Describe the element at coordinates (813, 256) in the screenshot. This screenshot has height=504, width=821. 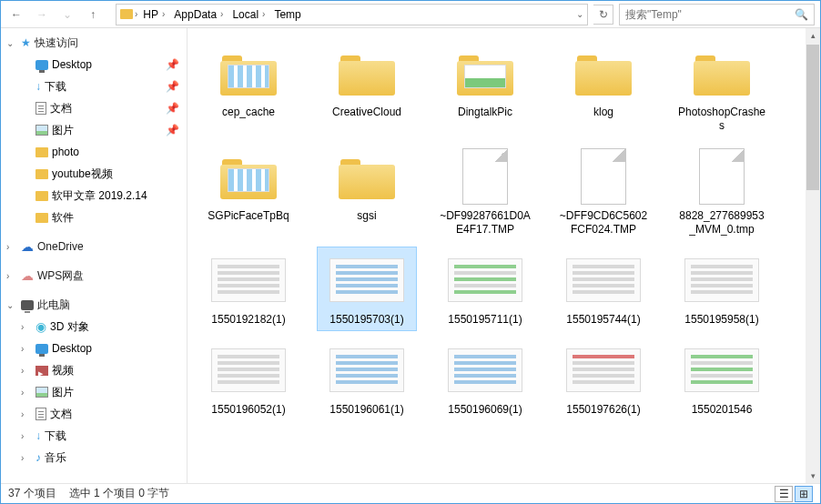
I see `scrollbar: ▴ ▾` at that location.